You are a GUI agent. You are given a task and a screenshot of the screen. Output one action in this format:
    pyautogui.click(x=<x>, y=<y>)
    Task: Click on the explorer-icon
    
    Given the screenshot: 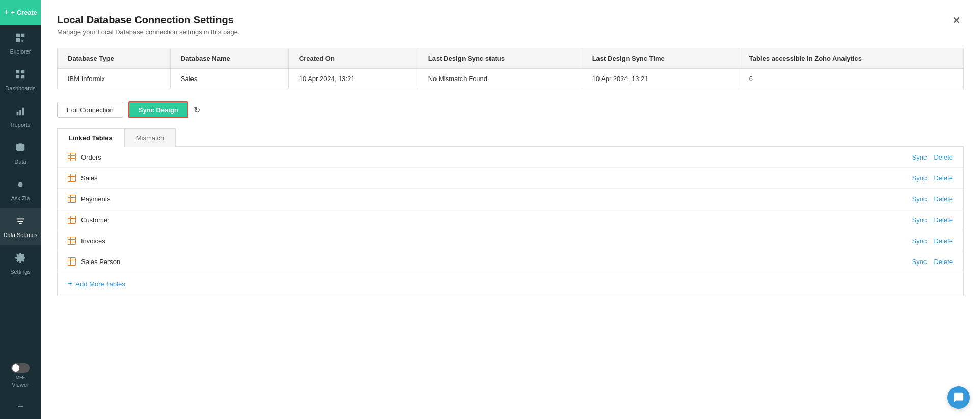 What is the action you would take?
    pyautogui.click(x=20, y=39)
    